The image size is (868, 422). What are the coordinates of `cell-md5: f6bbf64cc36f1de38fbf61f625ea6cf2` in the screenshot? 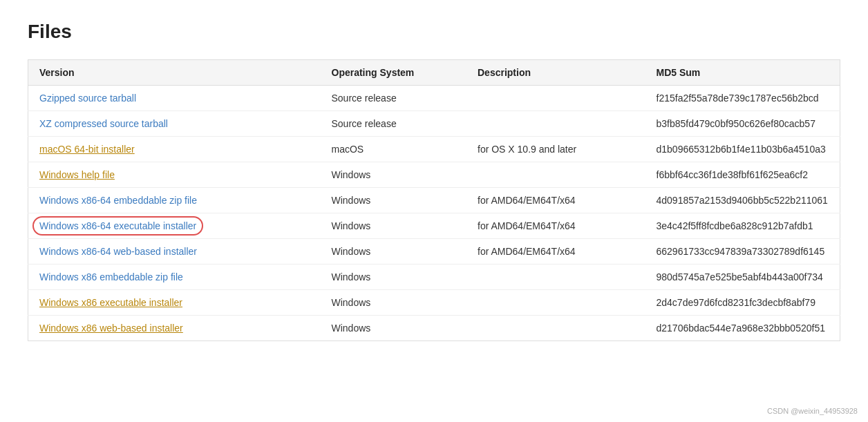 It's located at (743, 175).